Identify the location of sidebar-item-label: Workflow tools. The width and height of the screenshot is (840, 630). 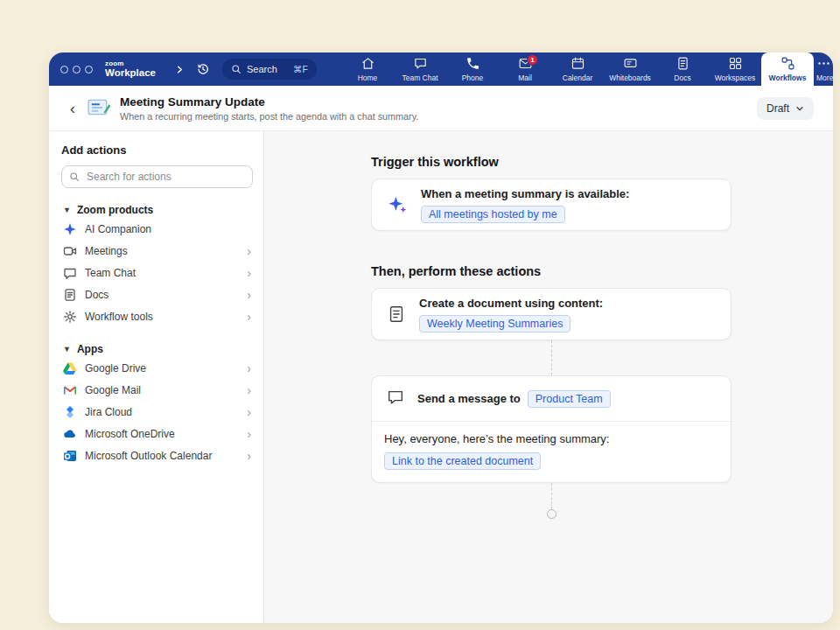
(119, 317).